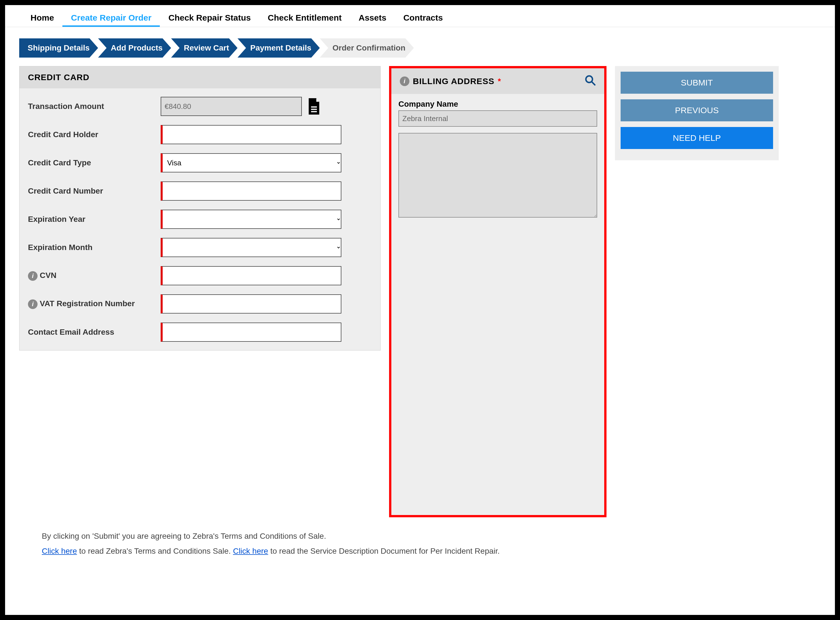 Image resolution: width=840 pixels, height=620 pixels. What do you see at coordinates (94, 247) in the screenshot?
I see `exp-month-label: Expiration Month` at bounding box center [94, 247].